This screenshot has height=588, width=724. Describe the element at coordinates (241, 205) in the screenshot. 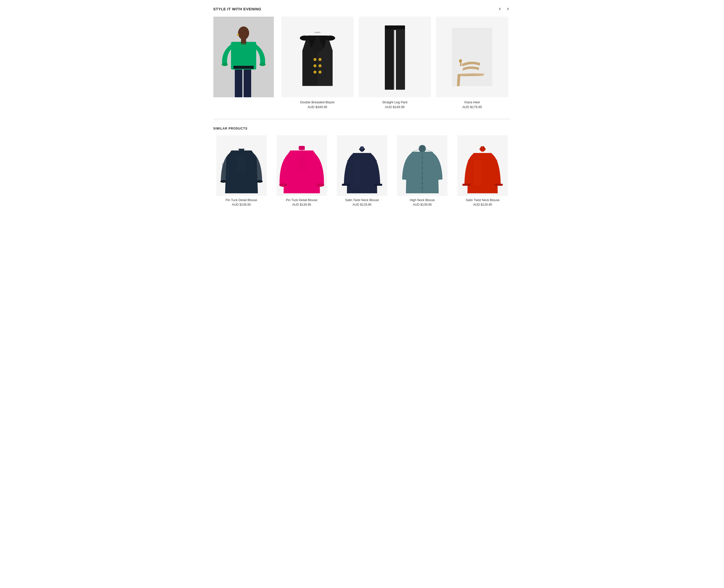

I see `navy-blouse-price: AUD $139.95` at that location.